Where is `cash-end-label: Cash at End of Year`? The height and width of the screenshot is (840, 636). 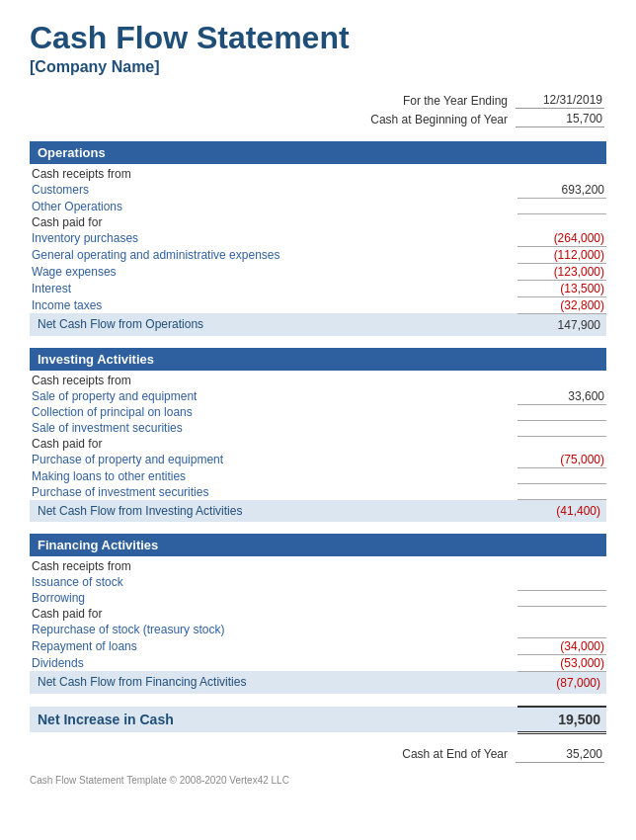
cash-end-label: Cash at End of Year is located at coordinates (273, 755).